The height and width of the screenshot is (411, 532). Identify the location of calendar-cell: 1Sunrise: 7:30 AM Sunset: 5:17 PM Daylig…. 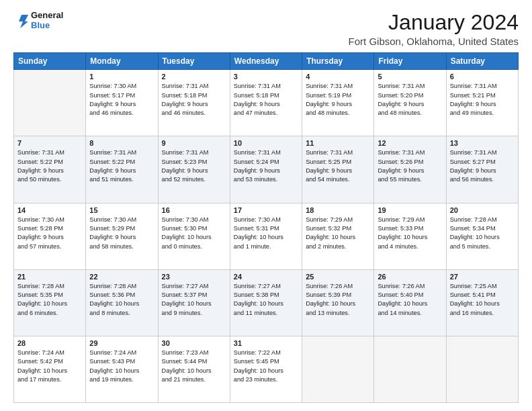
(122, 103).